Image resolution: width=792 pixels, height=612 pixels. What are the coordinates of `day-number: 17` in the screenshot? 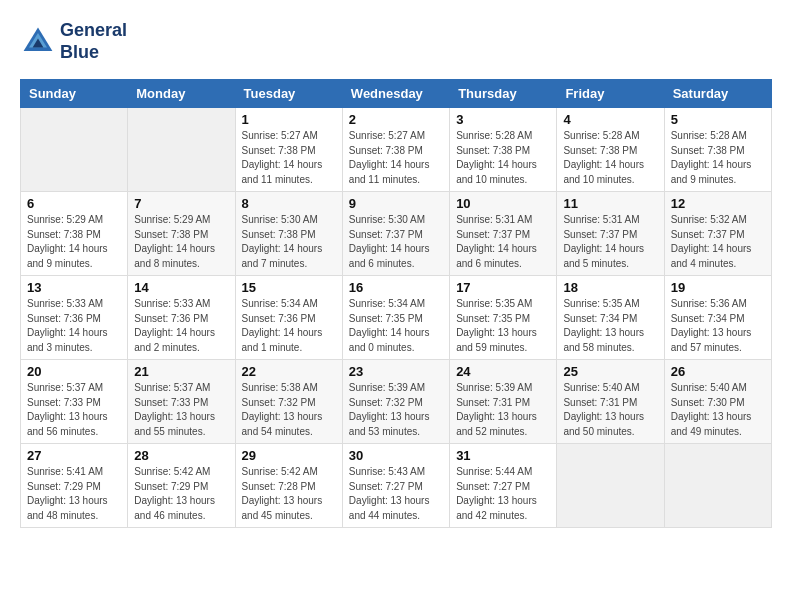 It's located at (503, 288).